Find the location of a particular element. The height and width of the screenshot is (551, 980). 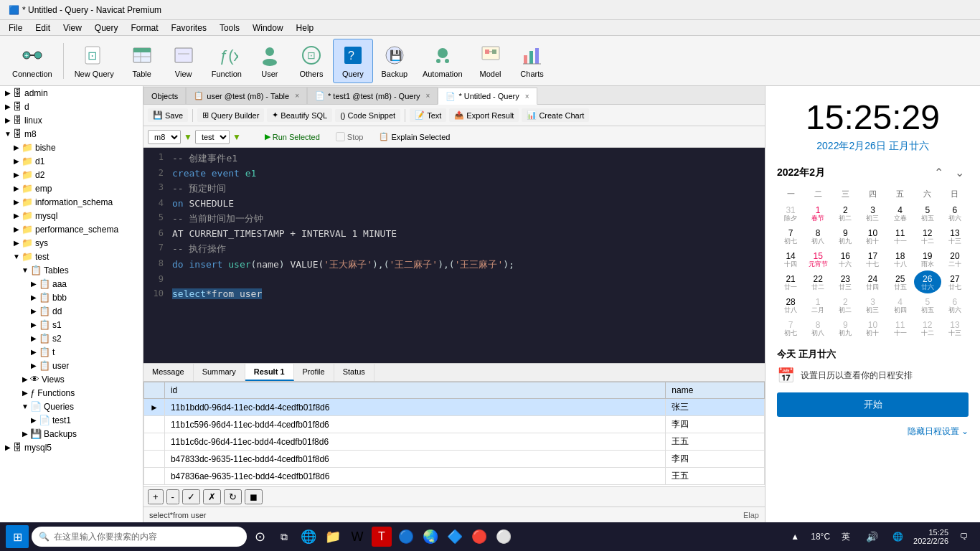

save-button: 💾 Save is located at coordinates (168, 115).